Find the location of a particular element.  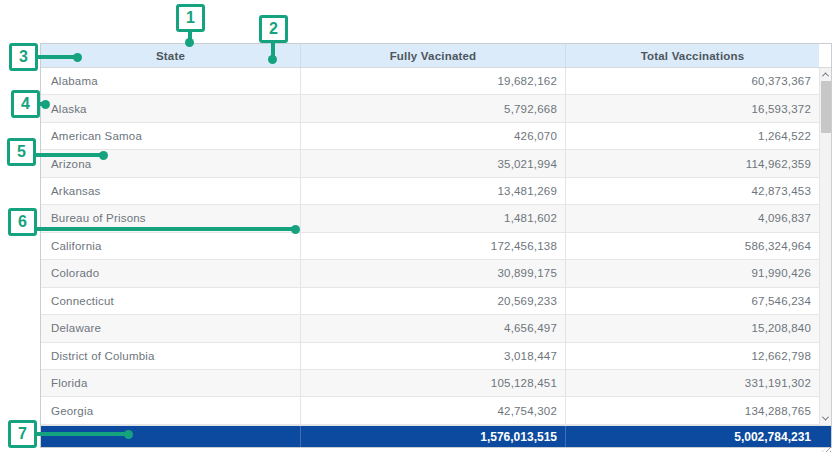

table-row: Arkansas 13,481,269 42,873,453 is located at coordinates (430, 192).